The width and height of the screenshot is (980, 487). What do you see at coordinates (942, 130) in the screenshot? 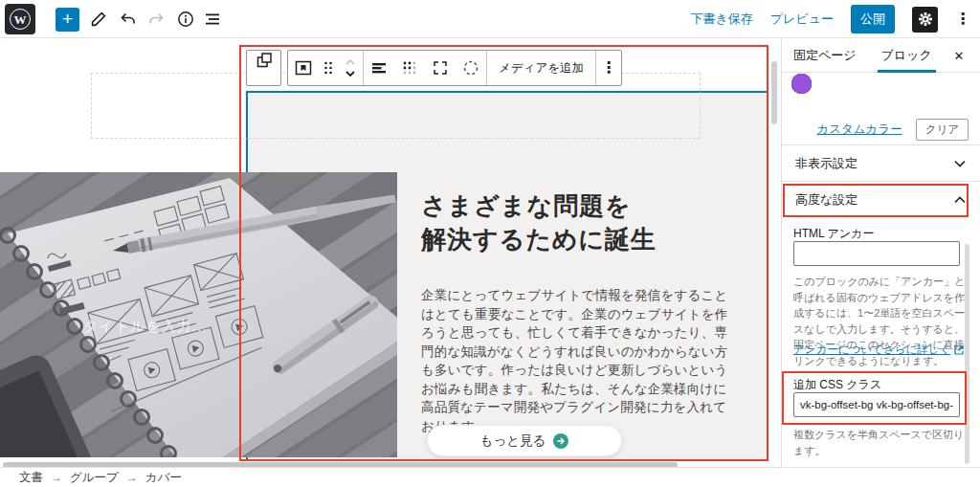
I see `clear-color-button: クリア` at bounding box center [942, 130].